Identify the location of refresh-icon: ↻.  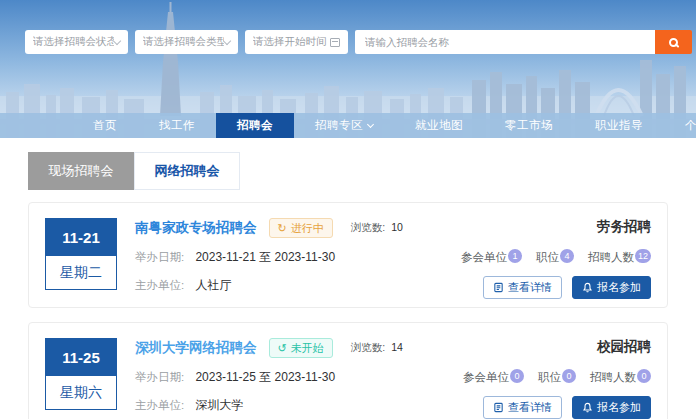
(282, 228).